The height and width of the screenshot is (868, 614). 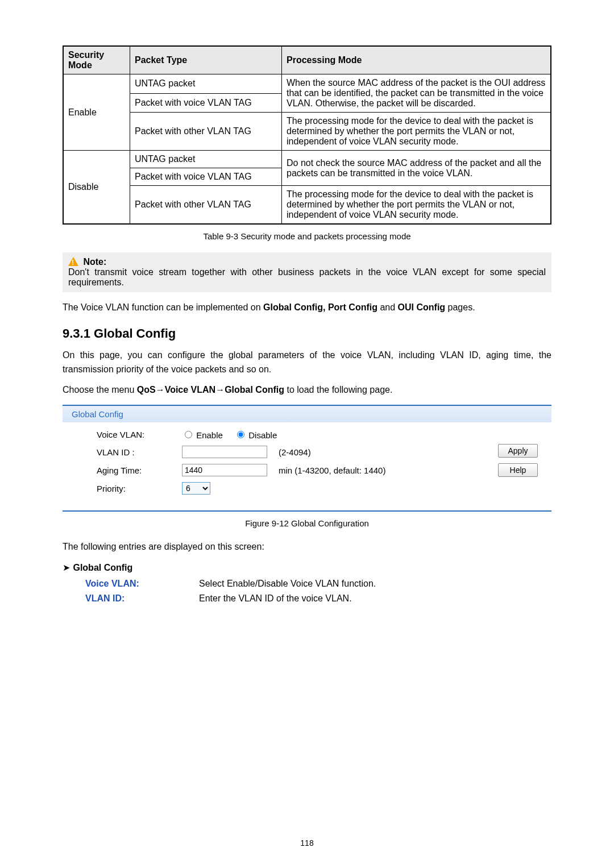 What do you see at coordinates (163, 307) in the screenshot?
I see `intro-text-a: The Voice VLAN function can be implement…` at bounding box center [163, 307].